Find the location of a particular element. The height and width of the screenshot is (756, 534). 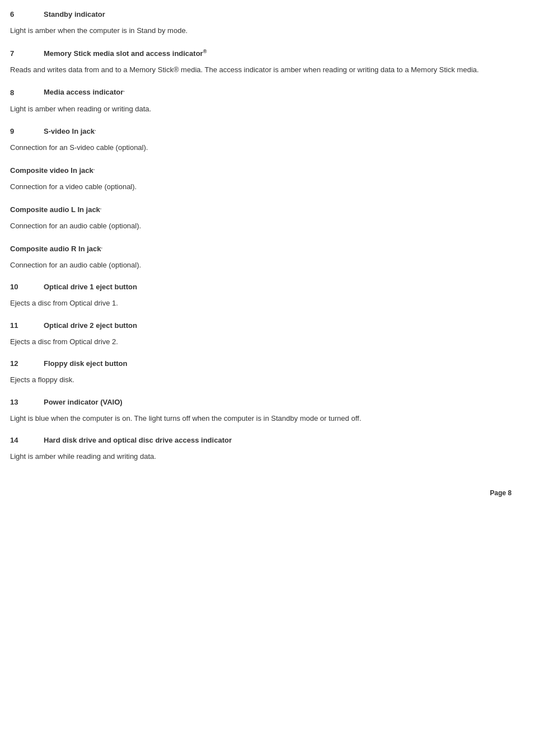

composite-video-header: Composite video In jack. is located at coordinates (261, 170).